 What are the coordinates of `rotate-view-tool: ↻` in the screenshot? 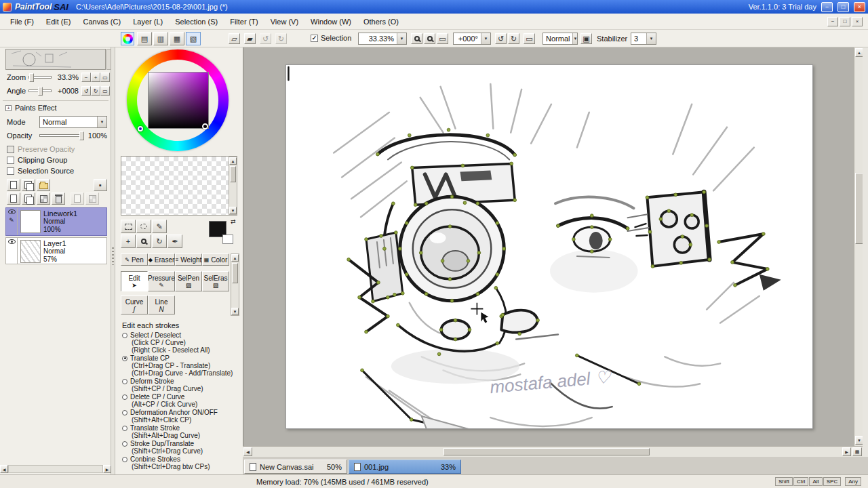 It's located at (159, 241).